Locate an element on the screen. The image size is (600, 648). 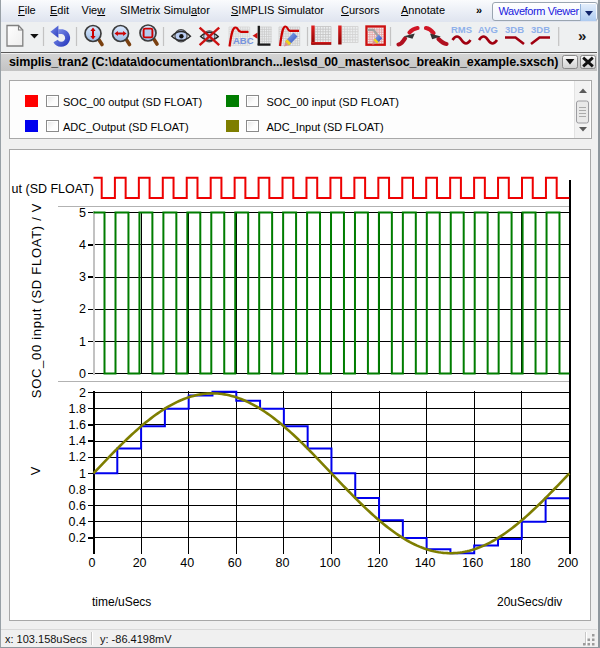
svg-text: 1.6 is located at coordinates (78, 425).